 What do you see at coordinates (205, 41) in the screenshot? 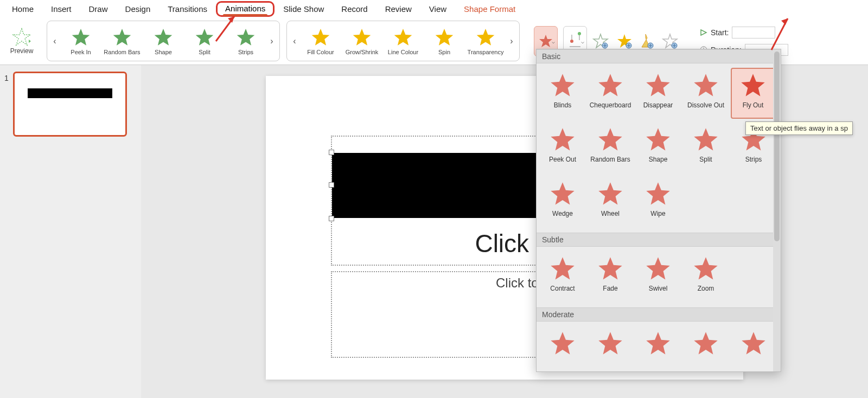
I see `entrance-split: Split` at bounding box center [205, 41].